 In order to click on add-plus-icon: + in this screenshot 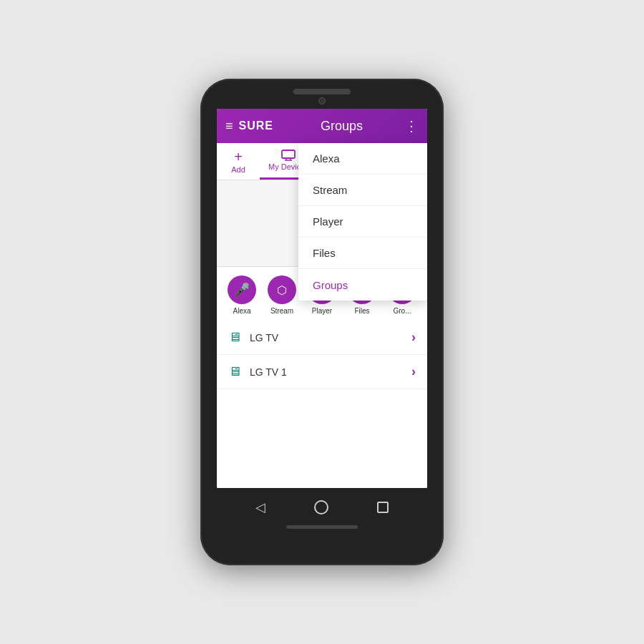, I will do `click(238, 157)`.